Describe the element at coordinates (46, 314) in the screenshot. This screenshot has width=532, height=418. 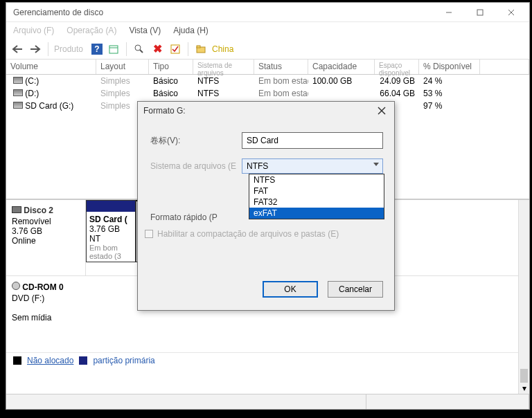
I see `disk-label: CD-ROM 0 DVD (F:) Sem mídia` at that location.